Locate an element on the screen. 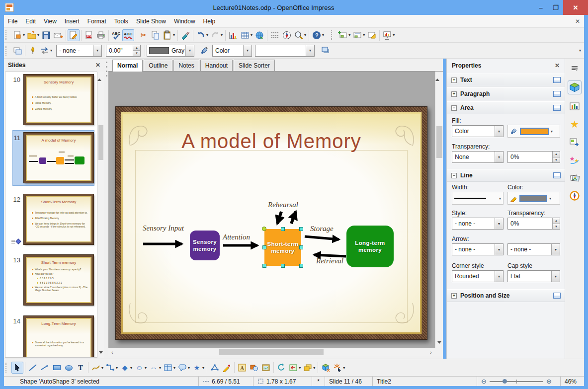 This screenshot has height=389, width=588. tab-handout: Handout is located at coordinates (217, 66).